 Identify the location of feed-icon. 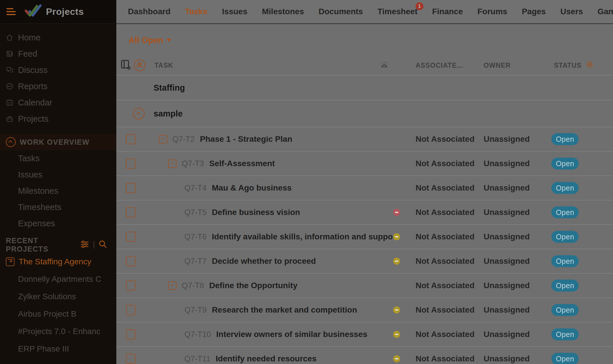
(10, 54).